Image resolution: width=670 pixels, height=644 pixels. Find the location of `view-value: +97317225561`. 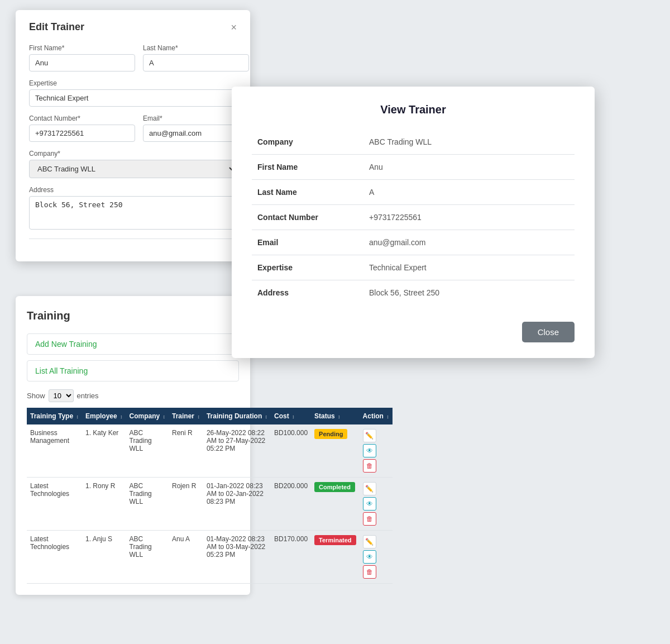

view-value: +97317225561 is located at coordinates (469, 218).